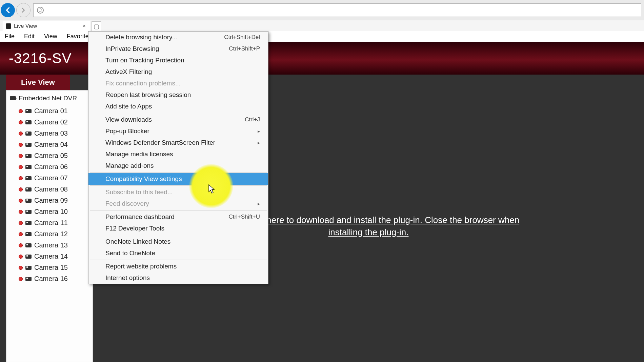  Describe the element at coordinates (178, 266) in the screenshot. I see `menu-item: Report website problems` at that location.